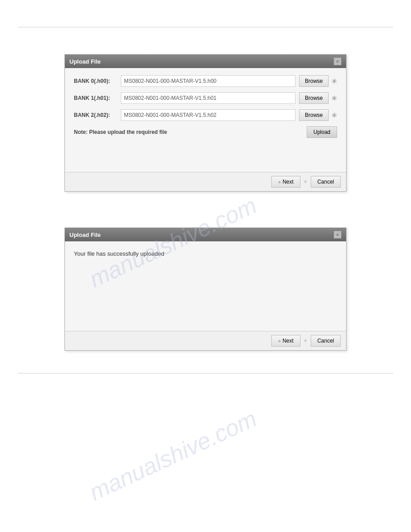 The width and height of the screenshot is (411, 532). What do you see at coordinates (206, 253) in the screenshot?
I see `success-message: Your file has successfully uploaded` at bounding box center [206, 253].